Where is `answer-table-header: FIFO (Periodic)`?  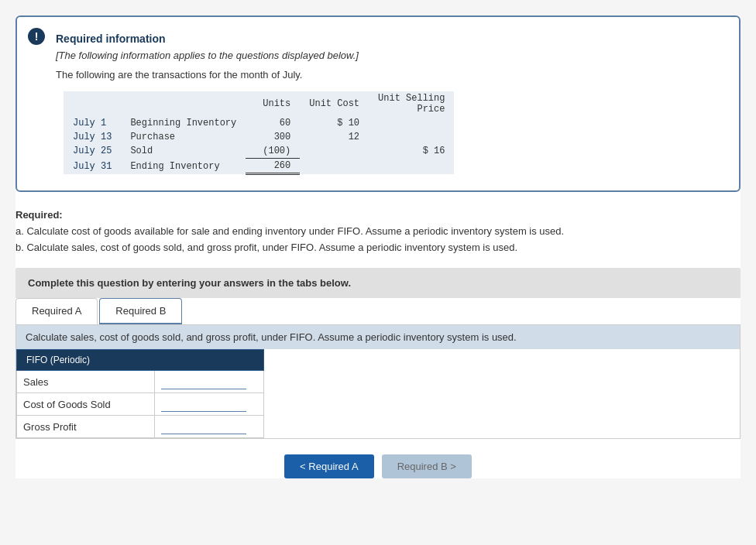 answer-table-header: FIFO (Periodic) is located at coordinates (141, 361).